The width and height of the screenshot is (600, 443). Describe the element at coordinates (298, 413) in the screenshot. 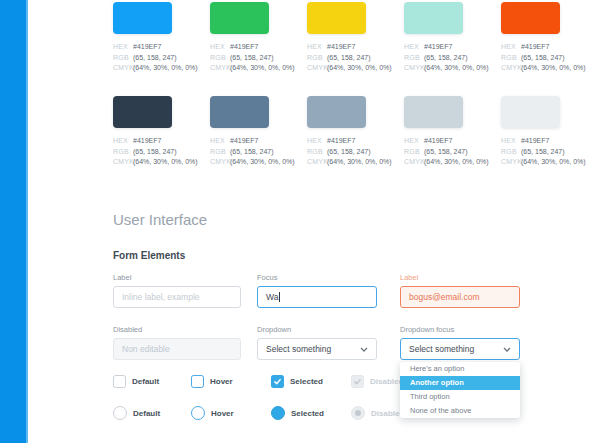

I see `radio-selected: Selected` at that location.